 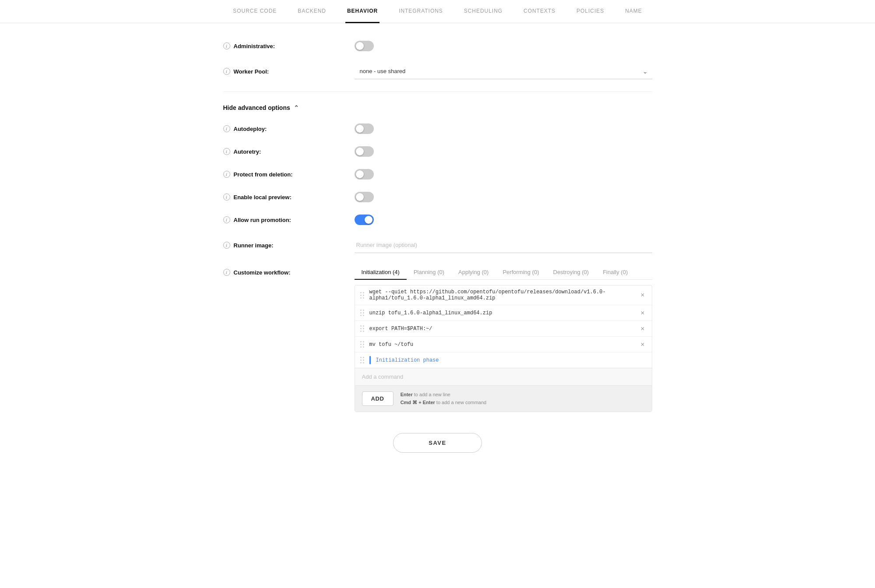 What do you see at coordinates (289, 151) in the screenshot?
I see `autoretry-label: i Autoretry:` at bounding box center [289, 151].